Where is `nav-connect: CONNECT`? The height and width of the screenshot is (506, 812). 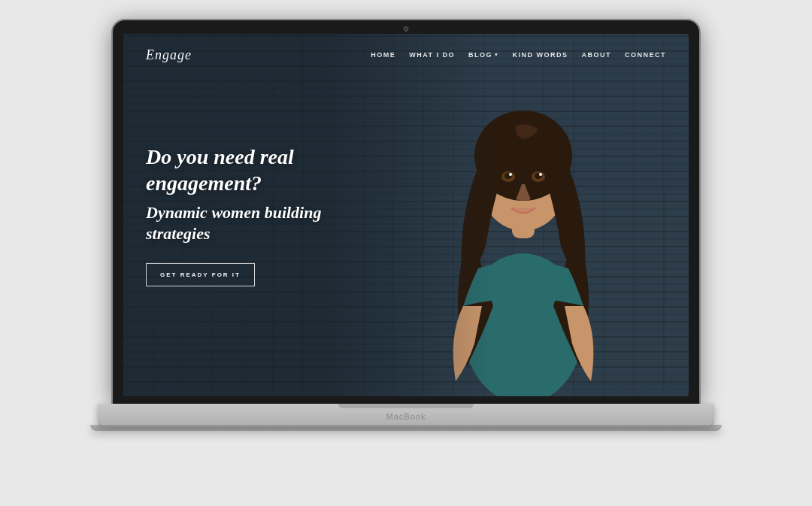 nav-connect: CONNECT is located at coordinates (645, 55).